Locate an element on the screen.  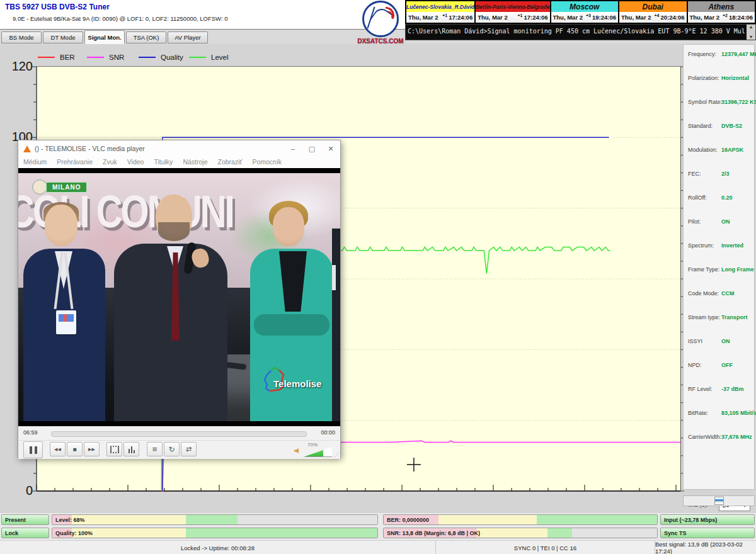
ber-bar: SNR: 13,8 dB (Margin: 6,8 dB | OK) is located at coordinates (520, 533).